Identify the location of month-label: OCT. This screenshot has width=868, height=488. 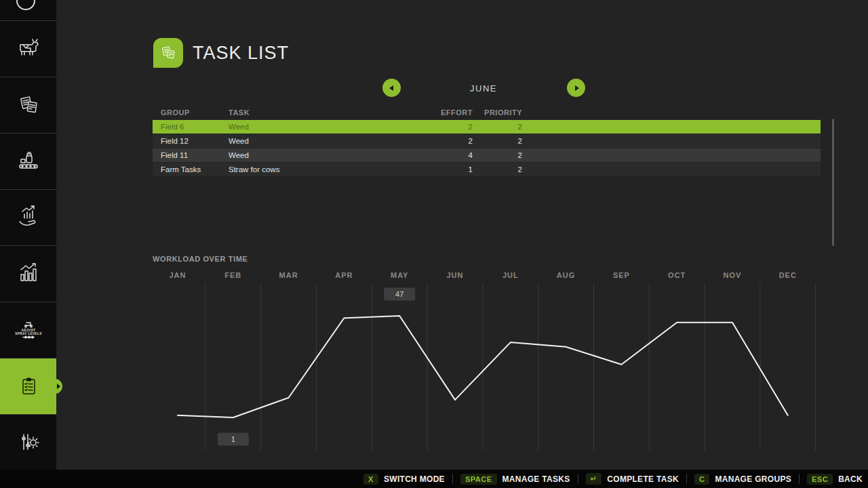
(677, 275).